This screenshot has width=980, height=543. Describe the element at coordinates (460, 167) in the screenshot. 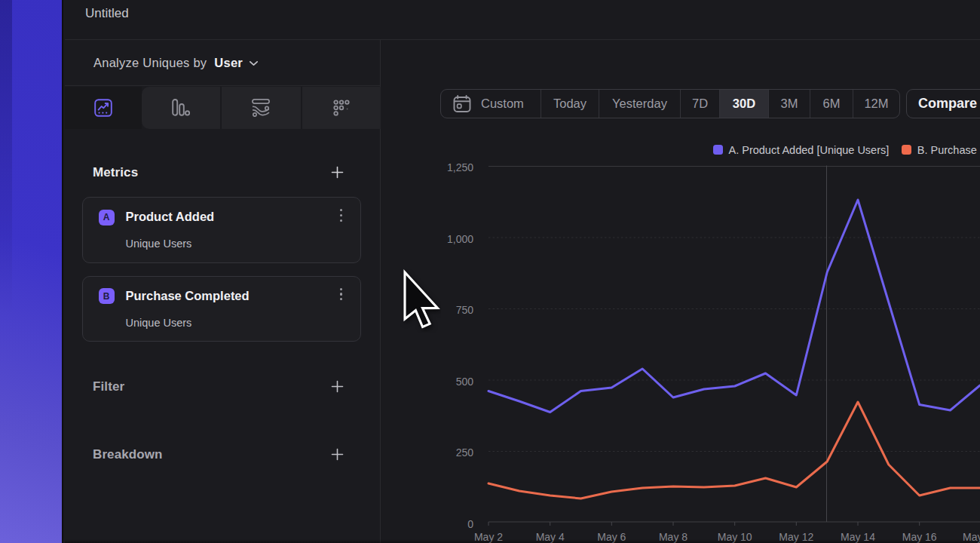

I see `svg-text: 1,250` at that location.